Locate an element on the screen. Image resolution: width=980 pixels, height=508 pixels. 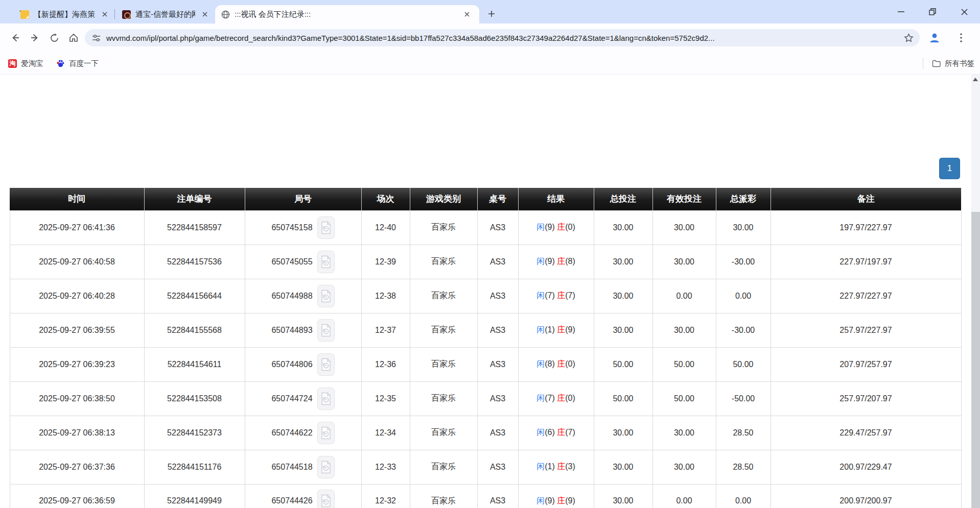
cell-session: 12-40 is located at coordinates (385, 228).